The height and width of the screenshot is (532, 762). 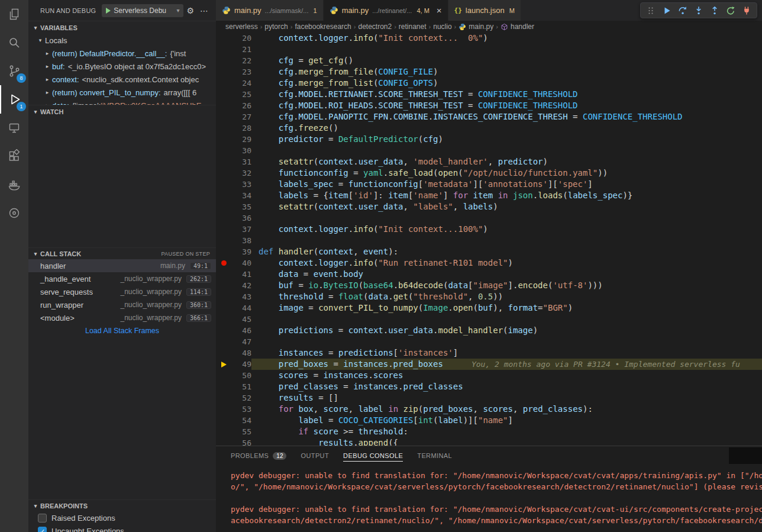 I want to click on stack-frame: <module>_nuclio_wrapper.py366:1, so click(x=122, y=318).